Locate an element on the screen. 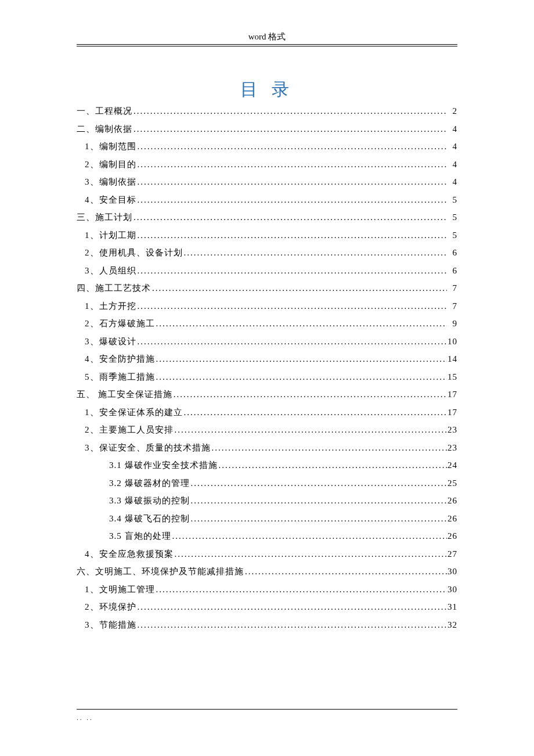 This screenshot has width=534, height=756. toc-entry-page: 24 is located at coordinates (452, 466).